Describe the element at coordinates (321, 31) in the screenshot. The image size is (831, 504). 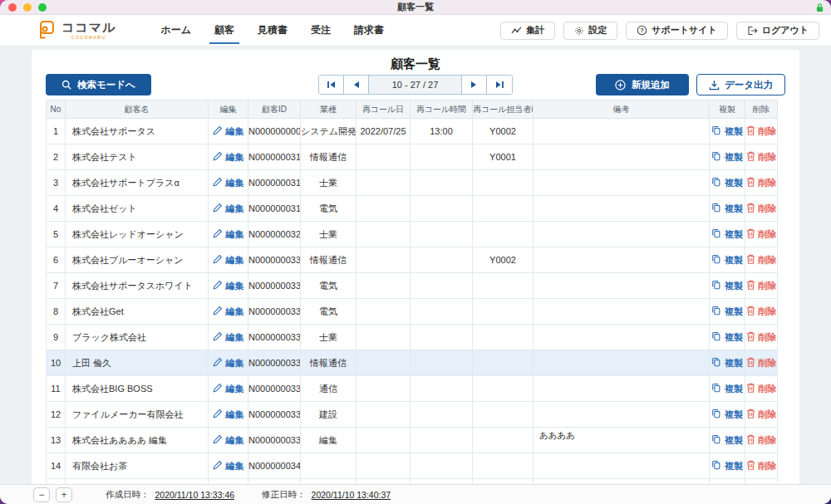
I see `nav-item-orders: 受注` at that location.